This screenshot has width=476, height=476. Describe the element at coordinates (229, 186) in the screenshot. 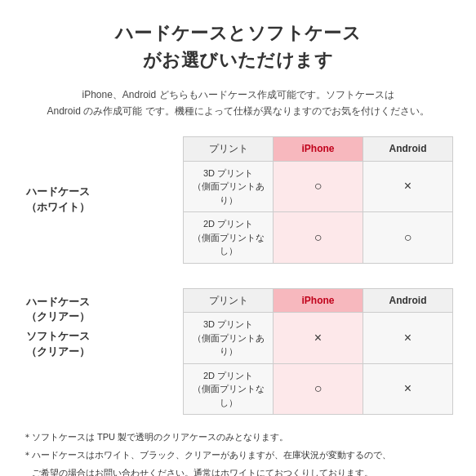

I see `table1-row1-print: 3D プリント （側面プリントあり）` at that location.